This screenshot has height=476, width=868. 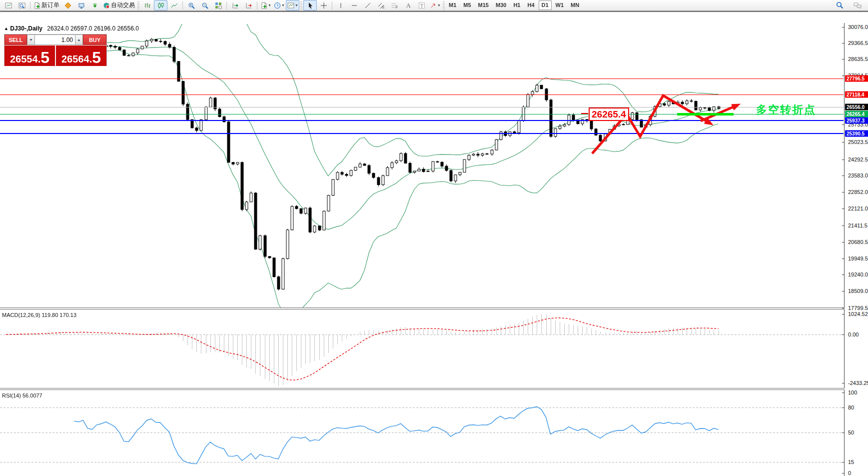 I want to click on periods-button: ▾, so click(x=279, y=5).